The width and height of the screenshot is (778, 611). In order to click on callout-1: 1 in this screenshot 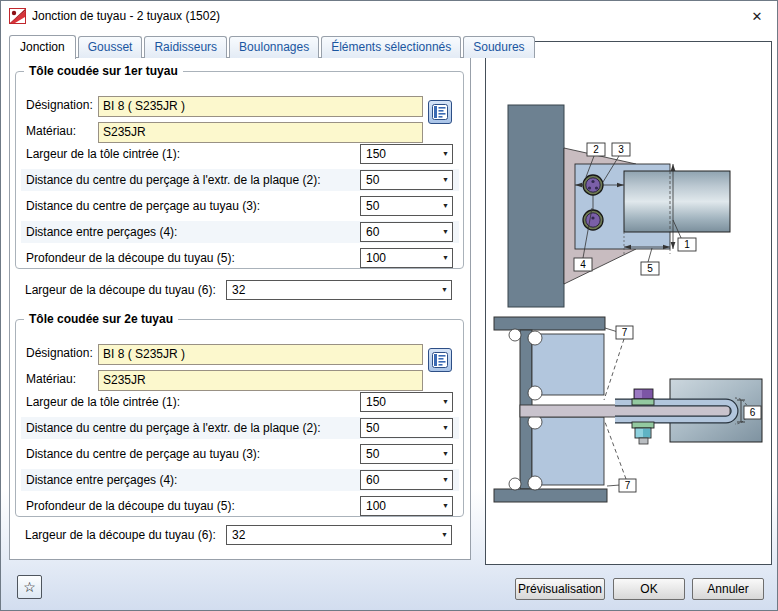, I will do `click(687, 244)`.